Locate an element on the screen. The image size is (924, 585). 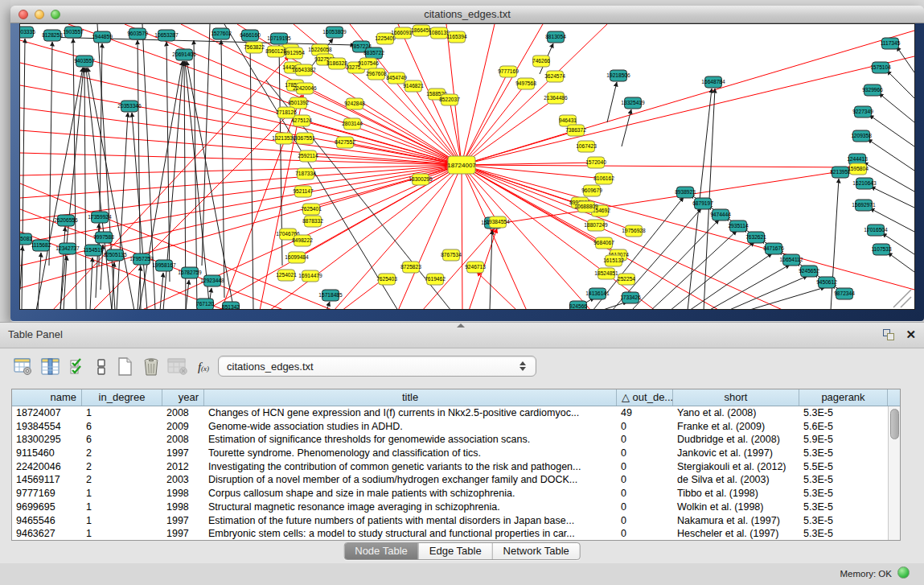
yellow-node: 9777169 is located at coordinates (508, 72).